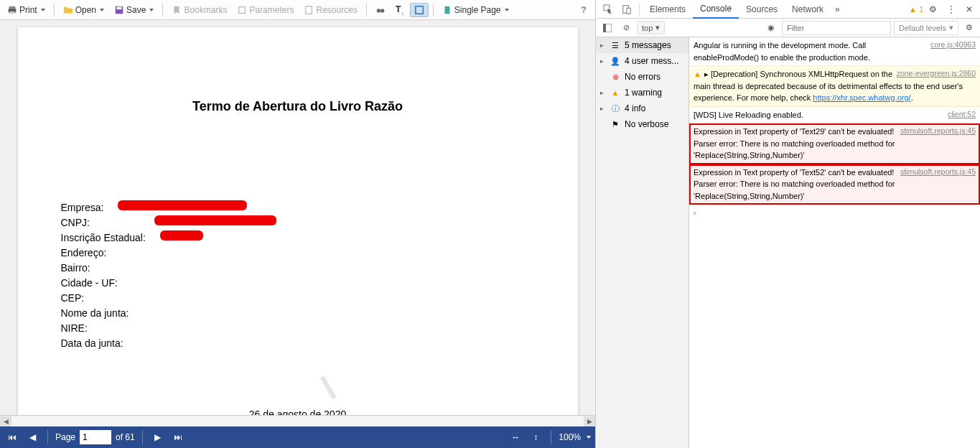  Describe the element at coordinates (969, 9) in the screenshot. I see `close-devtools-button: ✕` at that location.